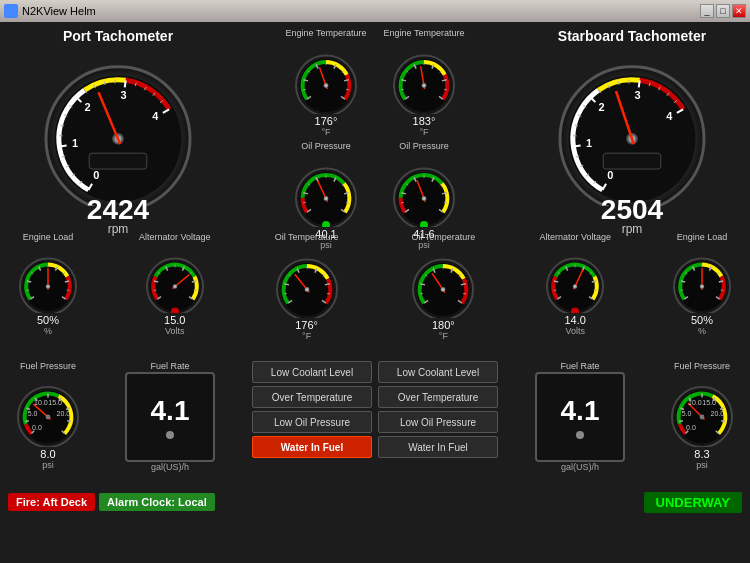 This screenshot has width=750, height=563. I want to click on stbd-fuel-pressure-value: 8.3, so click(702, 454).